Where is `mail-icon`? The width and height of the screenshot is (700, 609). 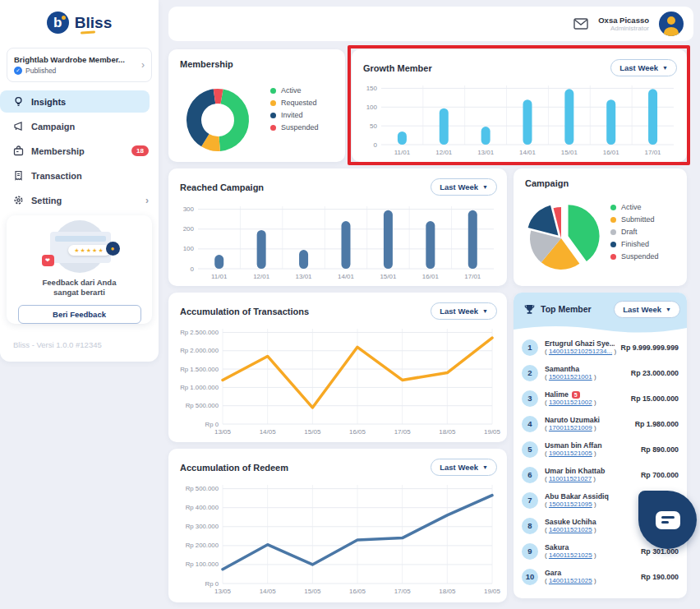
mail-icon is located at coordinates (581, 24).